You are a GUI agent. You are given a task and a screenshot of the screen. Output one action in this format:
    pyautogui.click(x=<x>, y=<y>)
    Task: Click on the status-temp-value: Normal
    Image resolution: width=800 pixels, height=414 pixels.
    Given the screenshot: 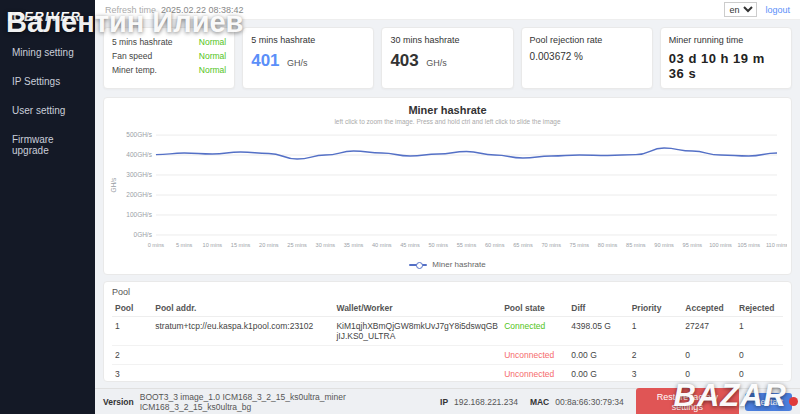 What is the action you would take?
    pyautogui.click(x=212, y=70)
    